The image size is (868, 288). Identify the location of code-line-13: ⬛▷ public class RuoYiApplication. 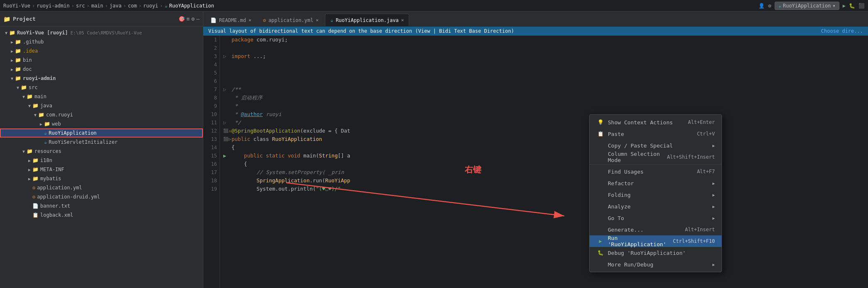
(544, 139).